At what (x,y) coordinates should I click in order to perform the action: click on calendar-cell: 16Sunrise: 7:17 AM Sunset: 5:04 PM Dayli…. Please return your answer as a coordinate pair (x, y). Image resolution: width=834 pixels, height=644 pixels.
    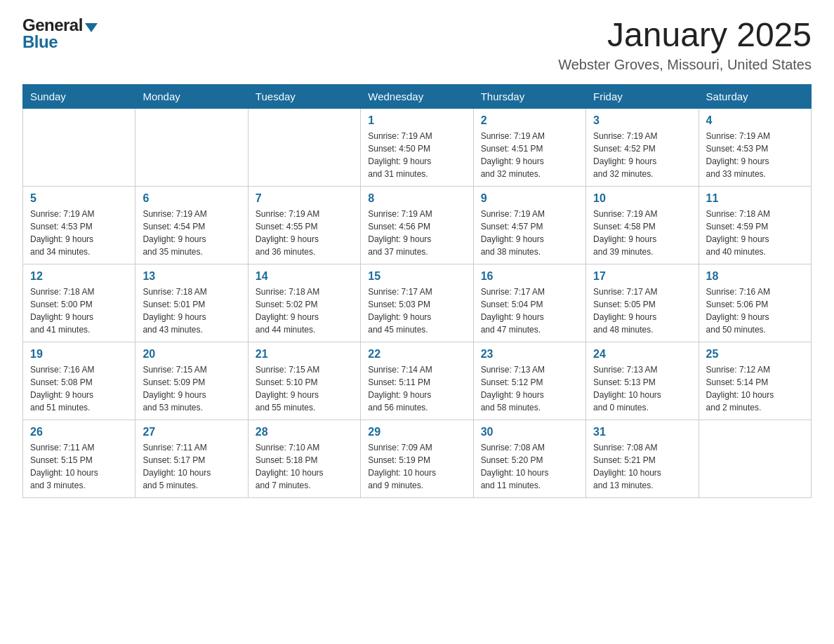
    Looking at the image, I should click on (529, 303).